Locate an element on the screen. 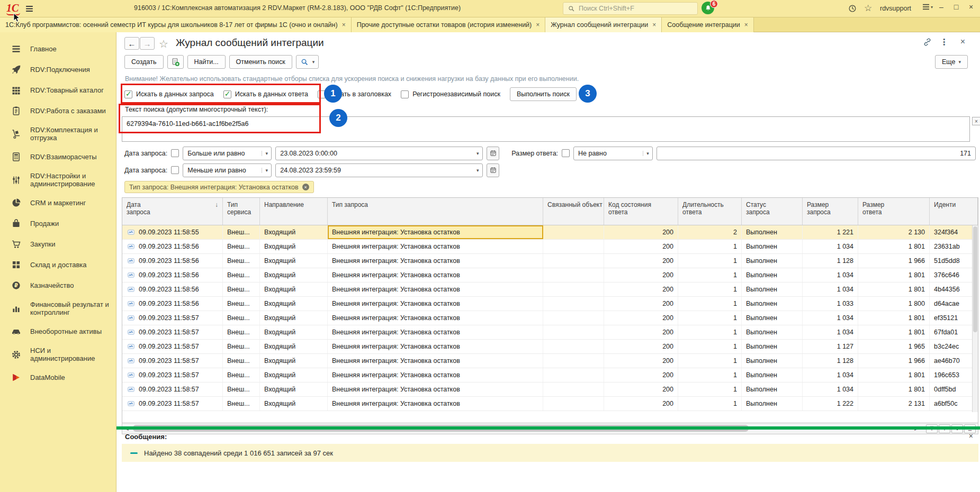  find-button: Найти... is located at coordinates (206, 62).